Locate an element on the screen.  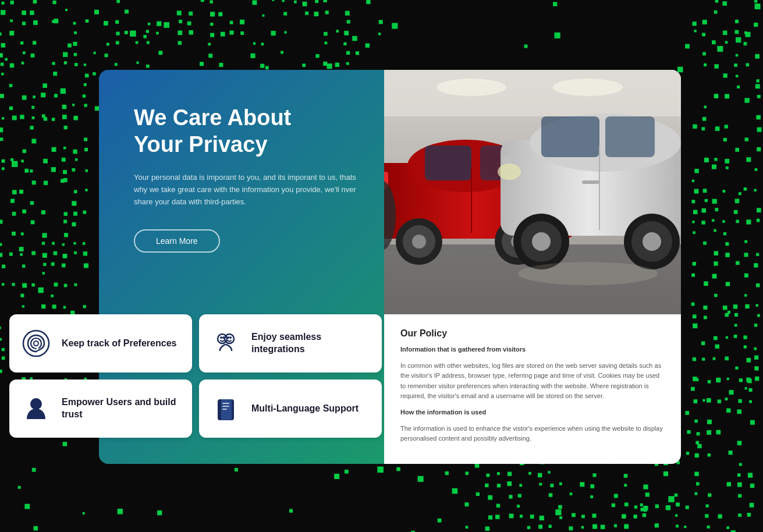
policy-section2-heading: How the information is used is located at coordinates (533, 413).